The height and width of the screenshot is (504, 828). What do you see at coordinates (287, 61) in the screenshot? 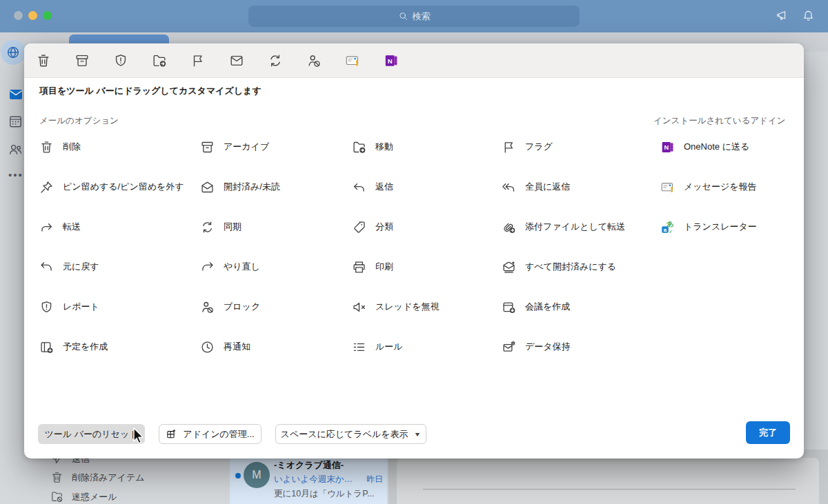
I see `toolbar-item-sync` at bounding box center [287, 61].